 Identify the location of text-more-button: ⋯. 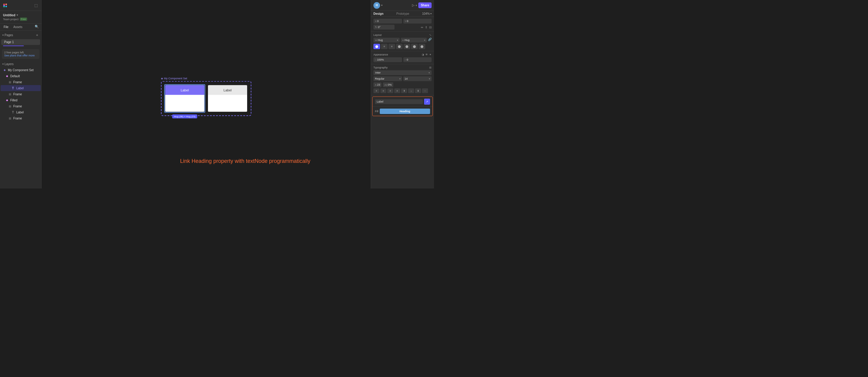
(425, 91).